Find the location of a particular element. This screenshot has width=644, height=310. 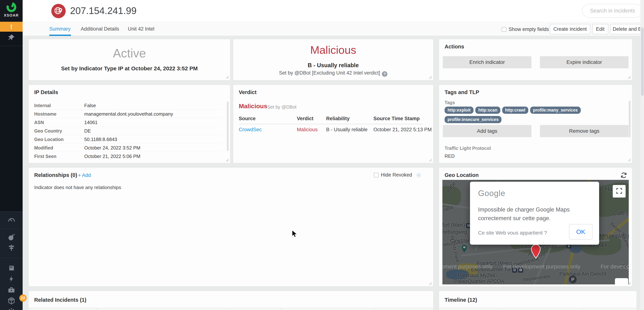

sidebar-item-indicators is located at coordinates (12, 248).